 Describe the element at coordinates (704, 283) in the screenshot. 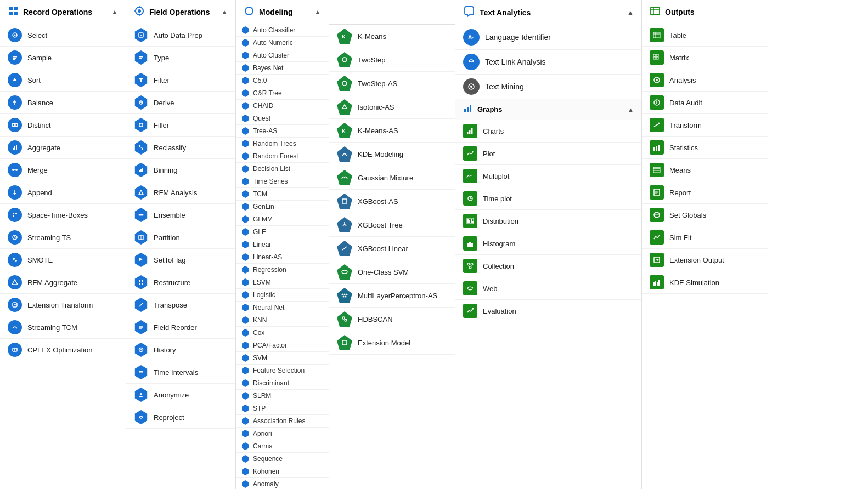

I see `list-item: KDE Simulation` at that location.